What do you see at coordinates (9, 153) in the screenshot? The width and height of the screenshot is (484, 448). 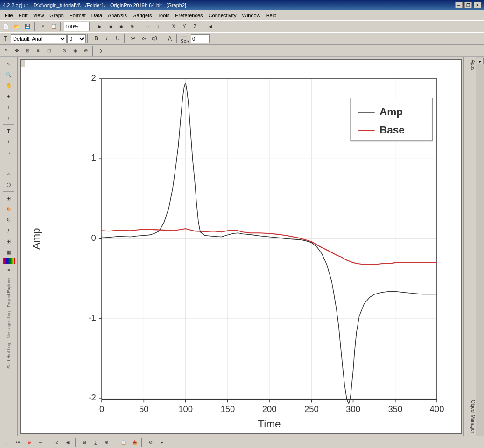 I see `arrow-tool: →` at bounding box center [9, 153].